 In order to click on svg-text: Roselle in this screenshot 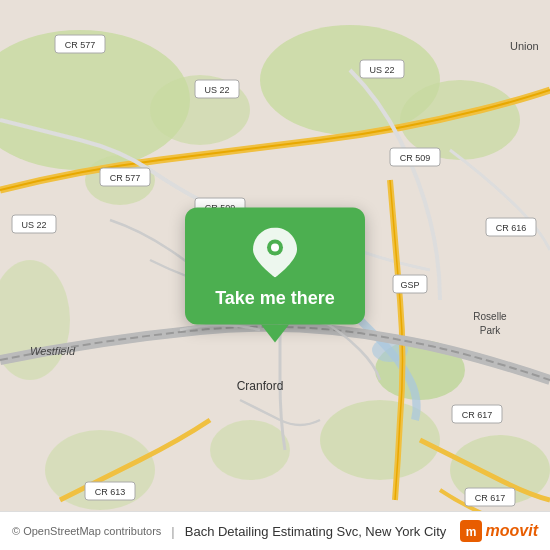, I will do `click(490, 316)`.